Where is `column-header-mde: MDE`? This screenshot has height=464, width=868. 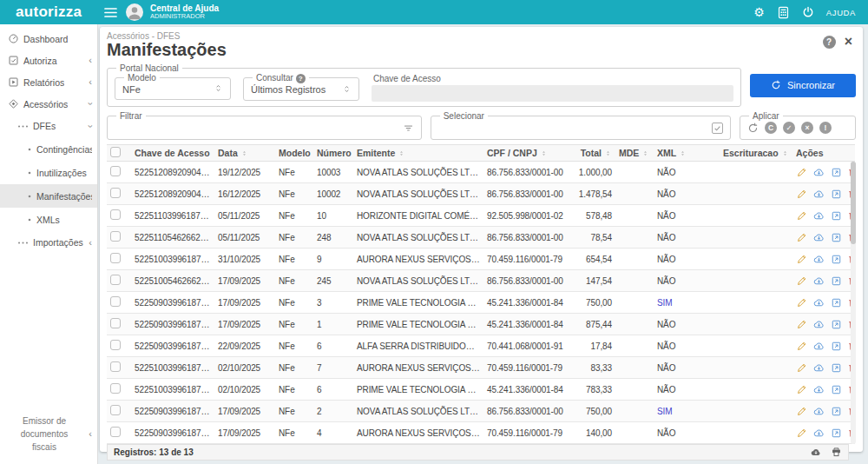 column-header-mde: MDE is located at coordinates (635, 153).